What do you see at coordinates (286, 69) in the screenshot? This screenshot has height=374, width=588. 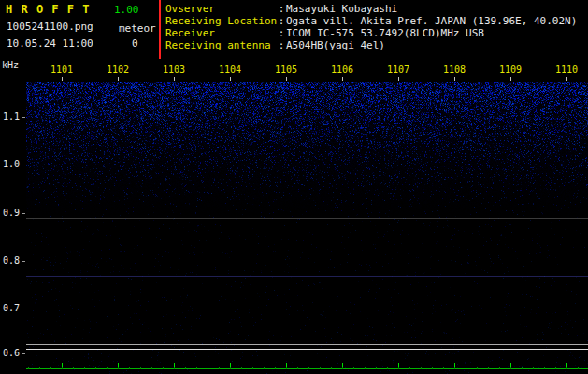 I see `x-tick-label: 1105` at bounding box center [286, 69].